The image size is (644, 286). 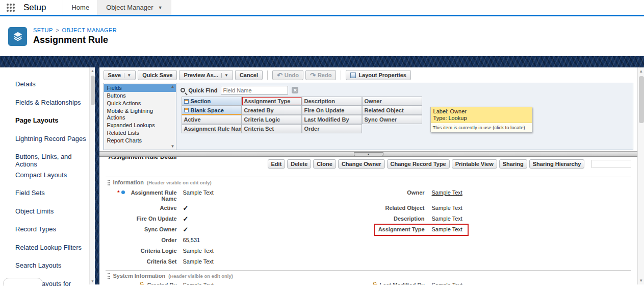 What do you see at coordinates (212, 120) in the screenshot?
I see `palette-item-active: Active` at bounding box center [212, 120].